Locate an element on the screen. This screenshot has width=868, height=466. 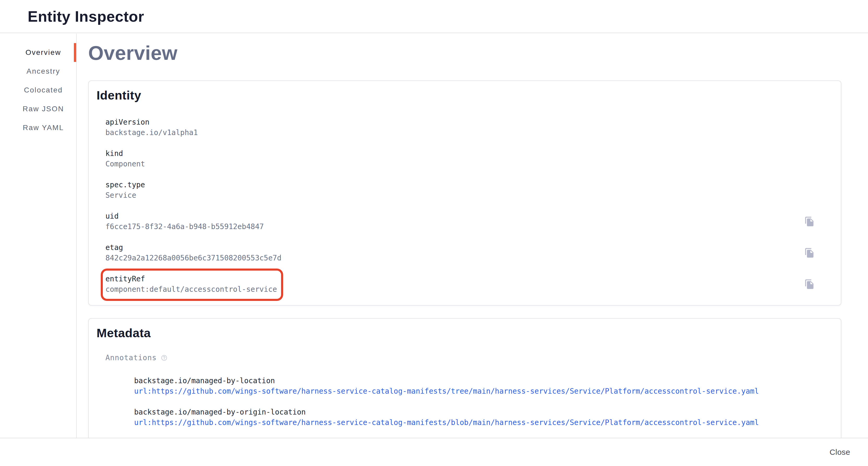
field-value: component:default/accesscontrol-service is located at coordinates (191, 289).